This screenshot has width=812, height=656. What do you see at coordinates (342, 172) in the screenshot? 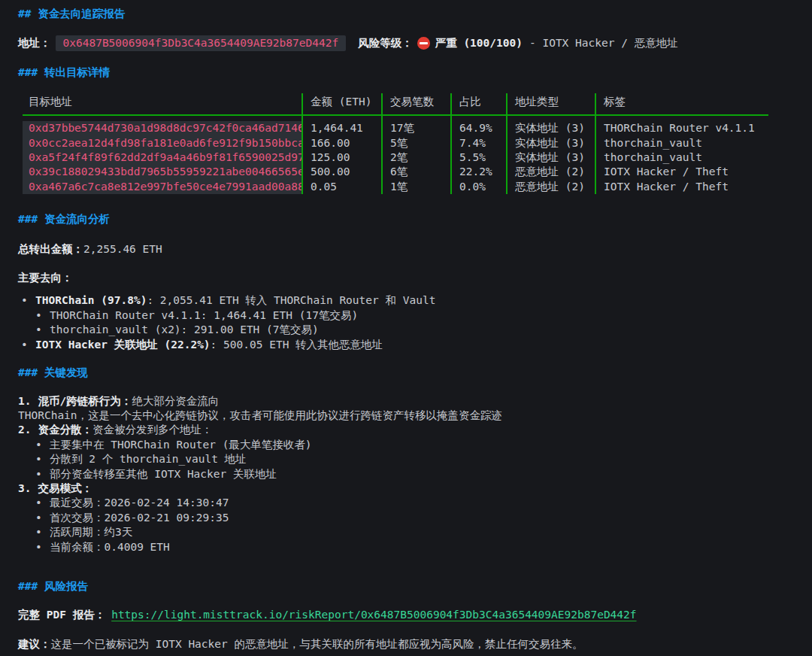
I see `amount-cell: 500.00` at bounding box center [342, 172].